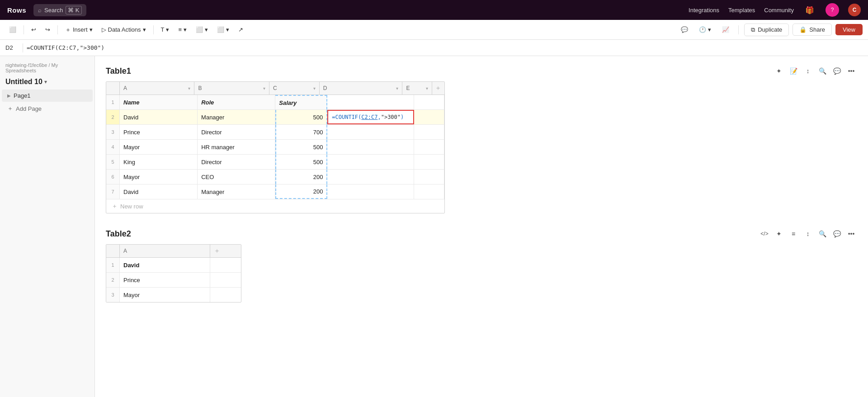 The width and height of the screenshot is (868, 397). What do you see at coordinates (165, 251) in the screenshot?
I see `table2-col-a-header: A` at bounding box center [165, 251].